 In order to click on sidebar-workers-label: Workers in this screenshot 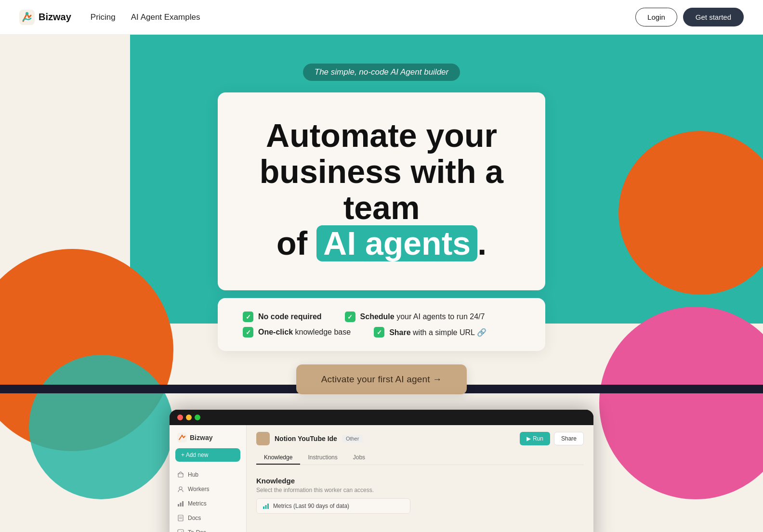, I will do `click(198, 489)`.